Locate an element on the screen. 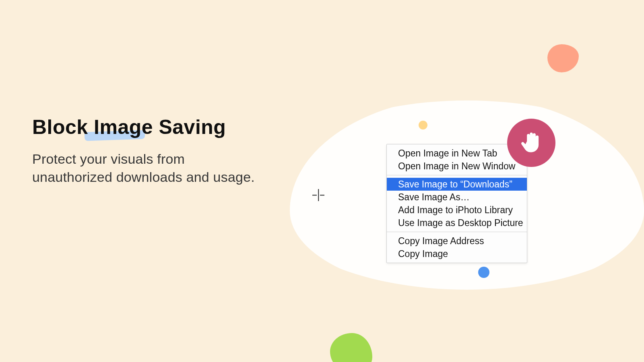  menu-item-open-new-window: Open Image in New Window is located at coordinates (457, 166).